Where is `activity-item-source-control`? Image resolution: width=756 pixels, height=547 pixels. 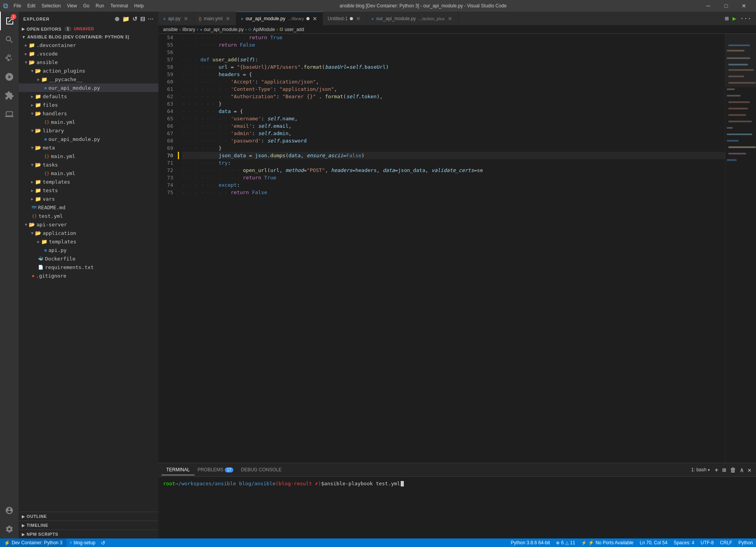
activity-item-source-control is located at coordinates (9, 58).